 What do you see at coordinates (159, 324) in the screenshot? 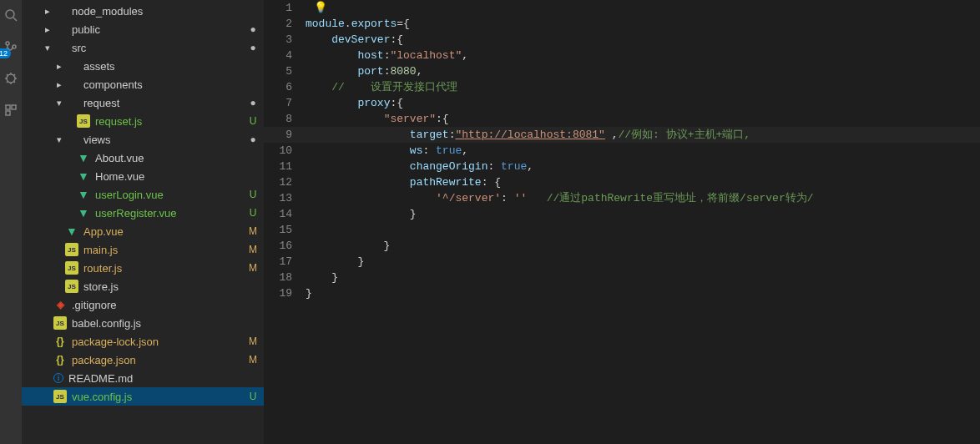
I see `file-label: babel.config.js` at bounding box center [159, 324].